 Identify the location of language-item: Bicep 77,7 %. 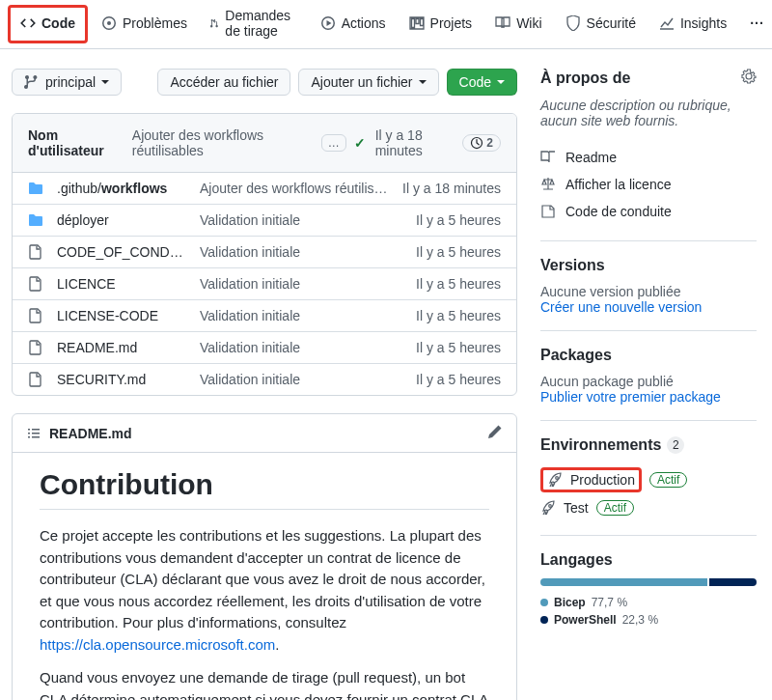
(648, 602).